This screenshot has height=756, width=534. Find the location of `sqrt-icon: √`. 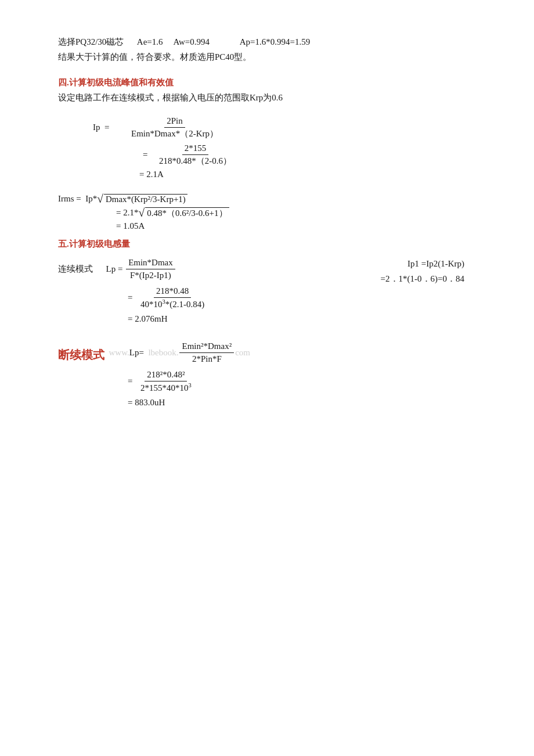

sqrt-icon: √ is located at coordinates (100, 199).